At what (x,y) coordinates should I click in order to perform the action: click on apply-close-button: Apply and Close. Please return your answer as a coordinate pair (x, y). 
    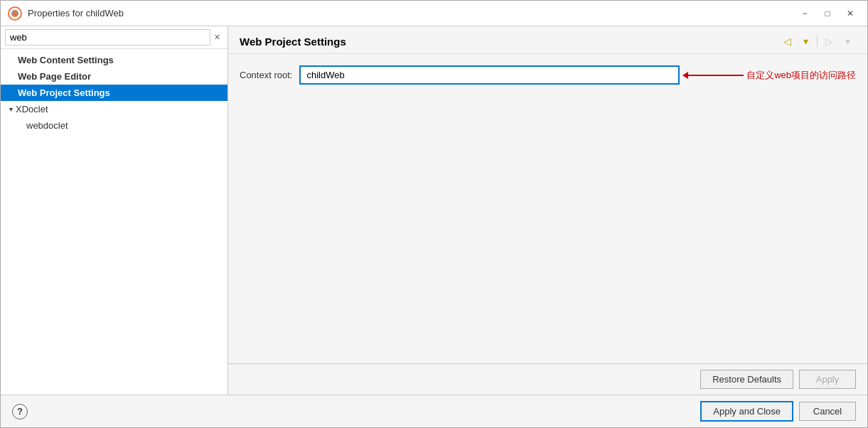
    Looking at the image, I should click on (746, 411).